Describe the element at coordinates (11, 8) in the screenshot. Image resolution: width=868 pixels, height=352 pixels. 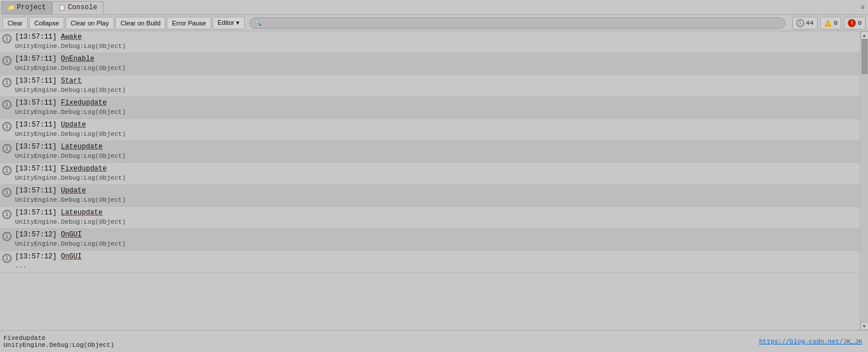
I see `project-icon: 📁` at that location.